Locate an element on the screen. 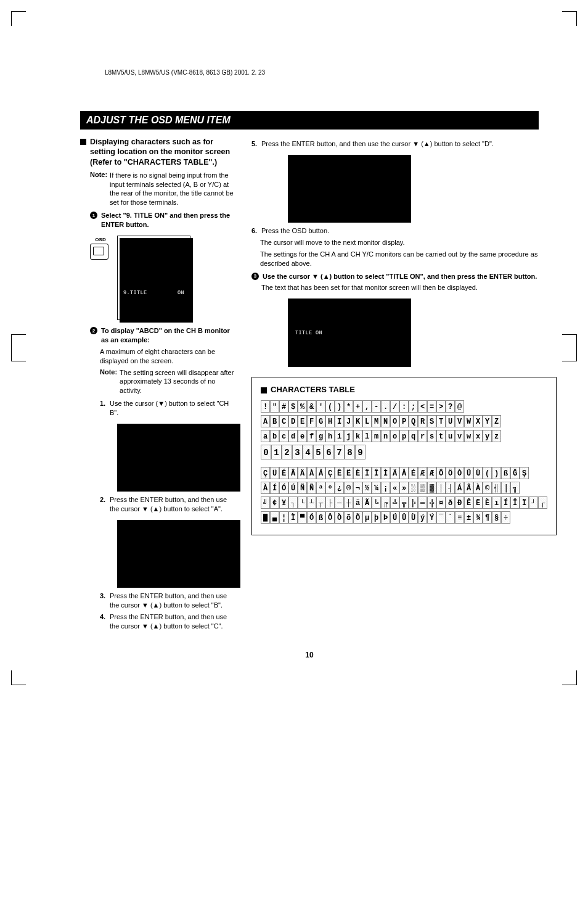  glyph-cell: Ú is located at coordinates (394, 517).